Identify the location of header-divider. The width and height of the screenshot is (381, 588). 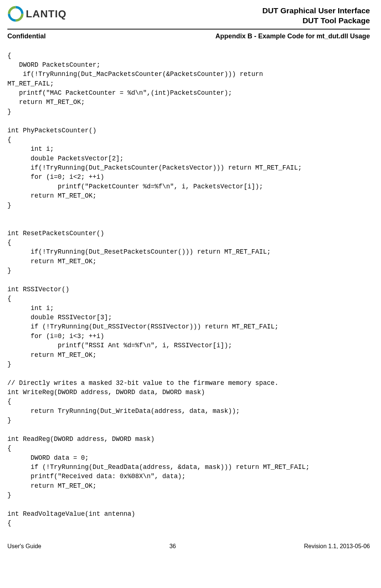
(189, 29).